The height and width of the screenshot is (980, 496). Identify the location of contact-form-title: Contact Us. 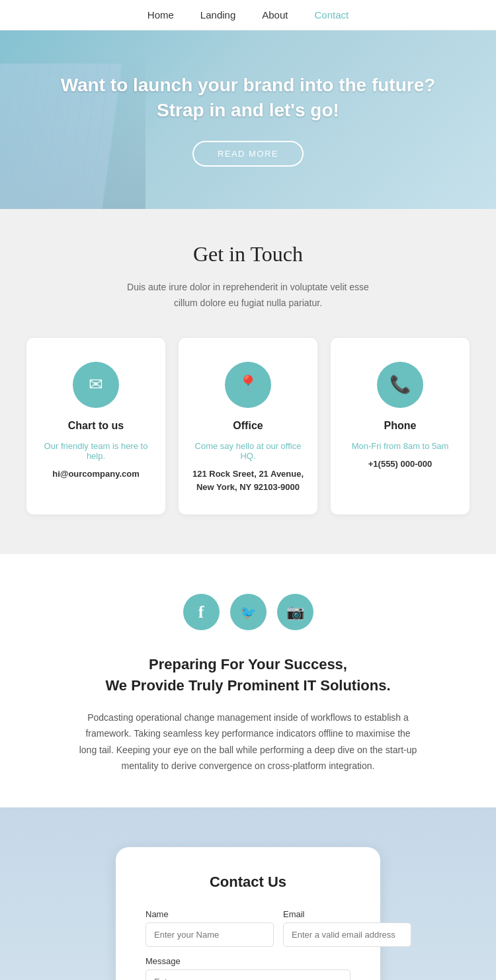
(248, 882).